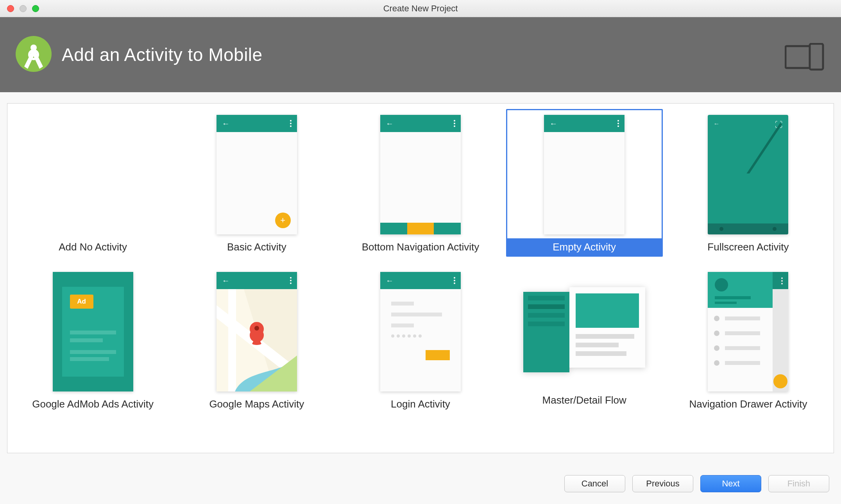 This screenshot has height=504, width=841. What do you see at coordinates (256, 183) in the screenshot?
I see `template-basic-activity: ← + Basic Activity` at bounding box center [256, 183].